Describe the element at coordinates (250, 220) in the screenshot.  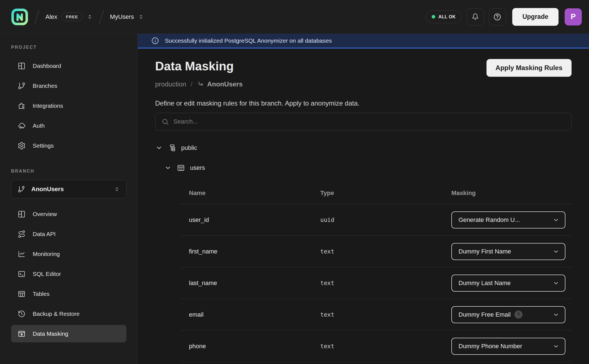
I see `column-name-value: user_id` at that location.